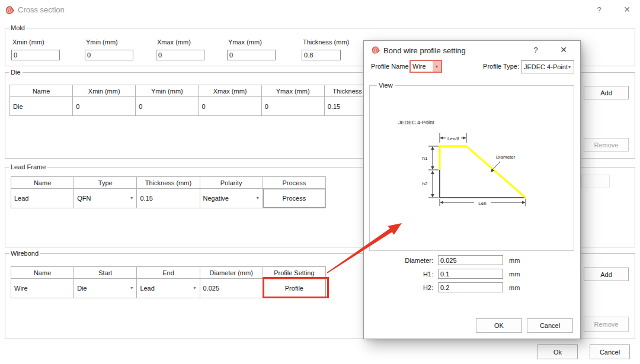 The width and height of the screenshot is (640, 364). I want to click on ok-button: Ok, so click(558, 352).